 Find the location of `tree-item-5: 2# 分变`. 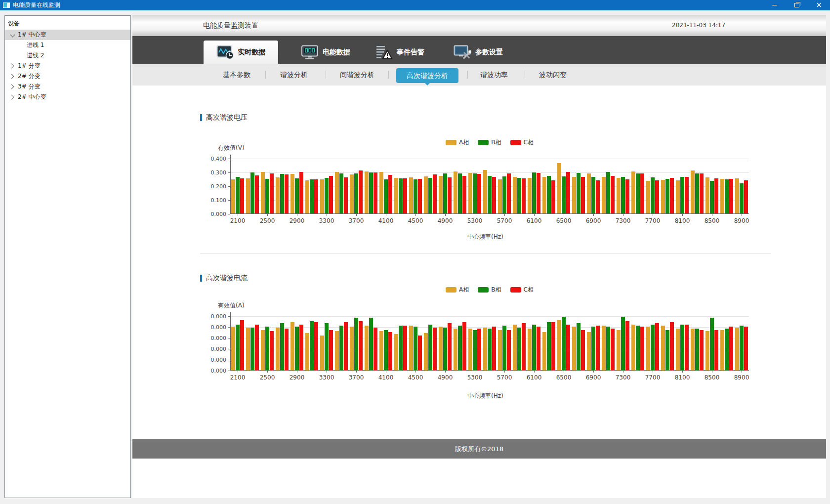

tree-item-5: 2# 分变 is located at coordinates (68, 76).